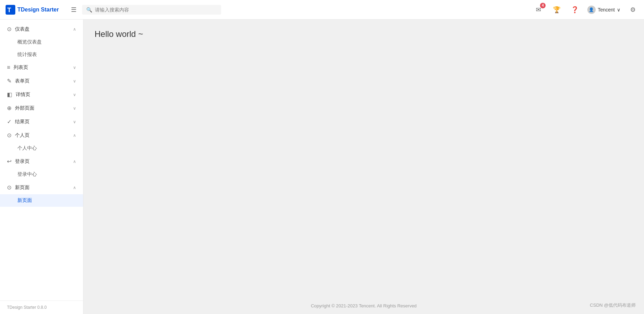  What do you see at coordinates (42, 81) in the screenshot?
I see `sidebar-item-form: ✎ 表单页 ∨` at bounding box center [42, 81].